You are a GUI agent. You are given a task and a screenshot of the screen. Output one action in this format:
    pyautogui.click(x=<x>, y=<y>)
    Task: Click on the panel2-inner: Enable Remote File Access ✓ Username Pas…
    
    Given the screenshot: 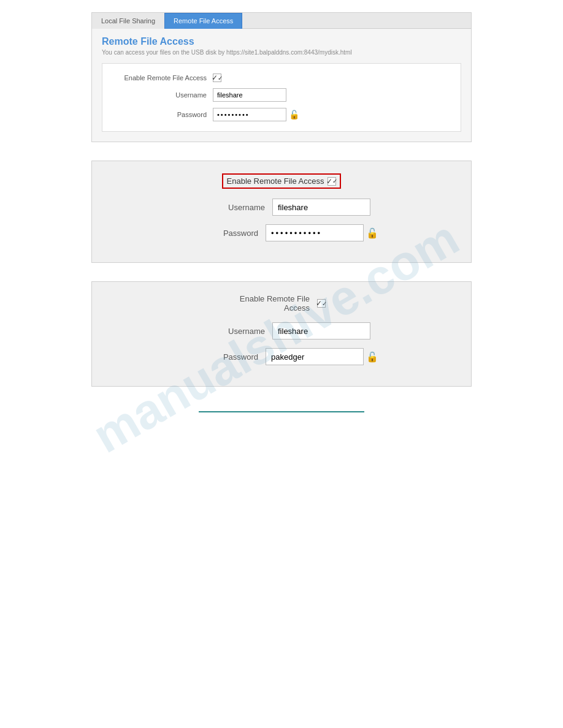 What is the action you would take?
    pyautogui.click(x=282, y=212)
    